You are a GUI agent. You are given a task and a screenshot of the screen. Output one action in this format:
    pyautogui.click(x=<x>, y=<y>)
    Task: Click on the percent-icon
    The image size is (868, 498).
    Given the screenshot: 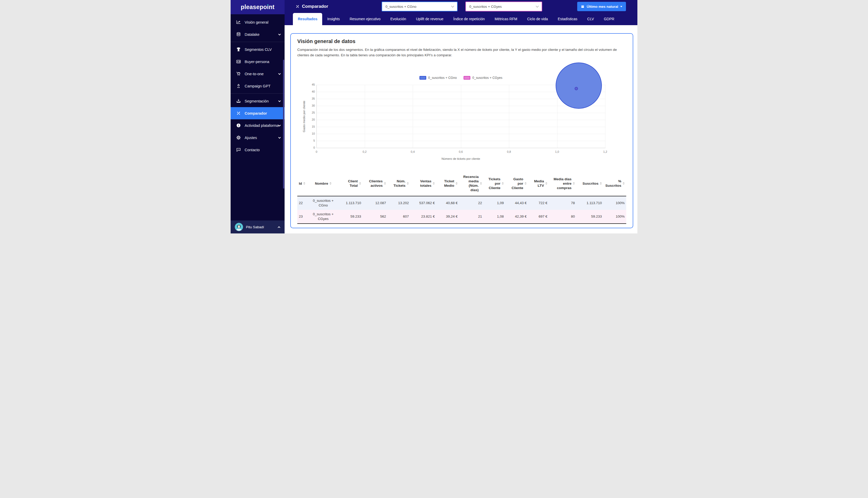 What is the action you would take?
    pyautogui.click(x=298, y=6)
    